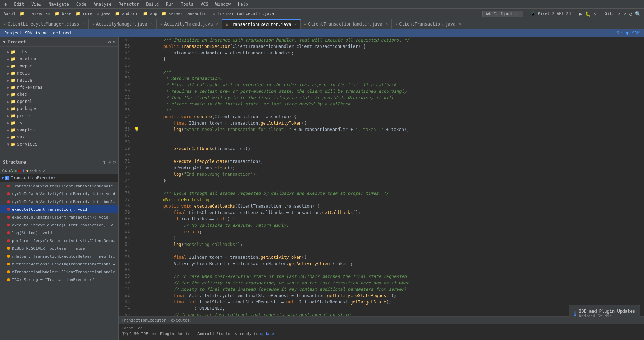 Image resolution: width=644 pixels, height=340 pixels. What do you see at coordinates (619, 14) in the screenshot?
I see `git-checkmark-icon: ✓` at bounding box center [619, 14].